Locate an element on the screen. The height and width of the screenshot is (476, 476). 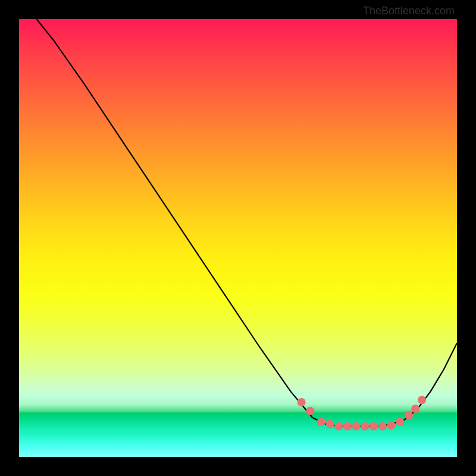
watermark-text: TheBottleneck.com is located at coordinates (409, 11).